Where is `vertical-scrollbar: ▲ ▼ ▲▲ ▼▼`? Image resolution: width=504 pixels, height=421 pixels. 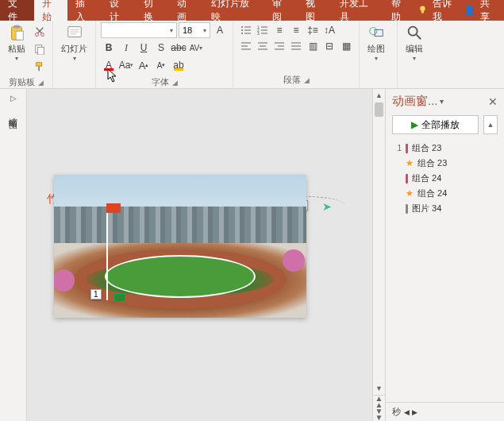
vertical-scrollbar: ▲ ▼ ▲▲ ▼▼ is located at coordinates (379, 255).